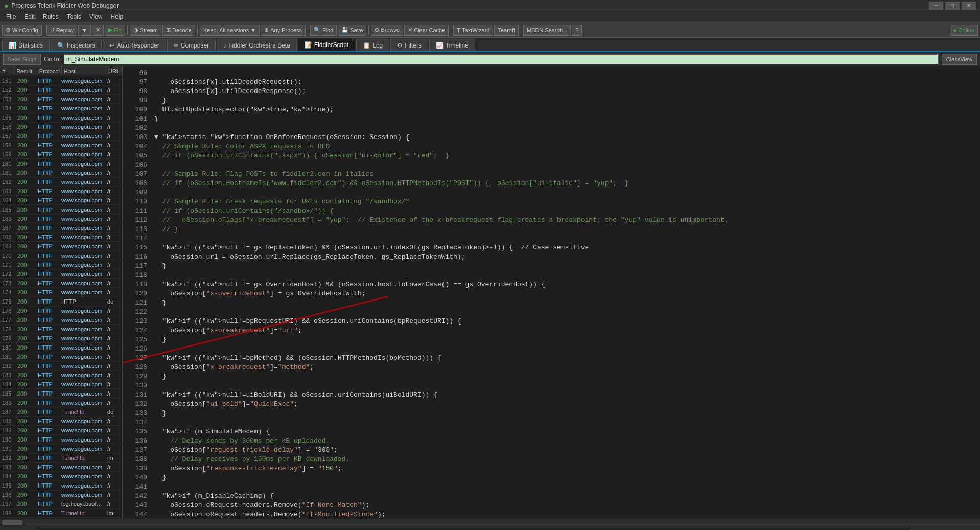 The width and height of the screenshot is (980, 530). Describe the element at coordinates (146, 30) in the screenshot. I see `stream-button: ◑ Stream` at that location.